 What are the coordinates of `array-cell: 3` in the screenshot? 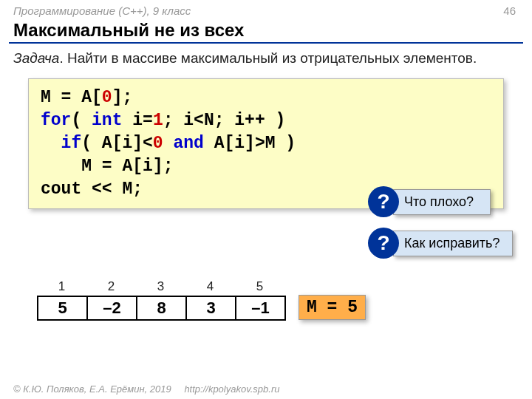 It's located at (211, 308).